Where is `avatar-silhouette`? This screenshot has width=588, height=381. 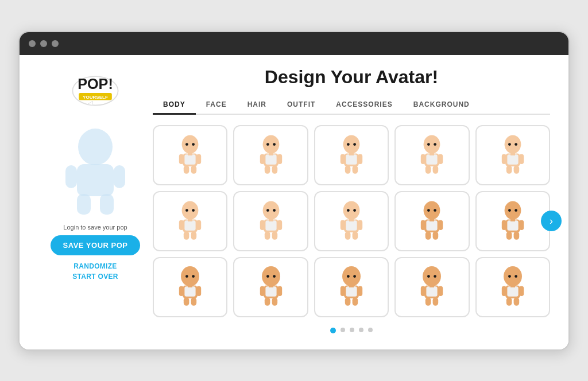 avatar-silhouette is located at coordinates (95, 171).